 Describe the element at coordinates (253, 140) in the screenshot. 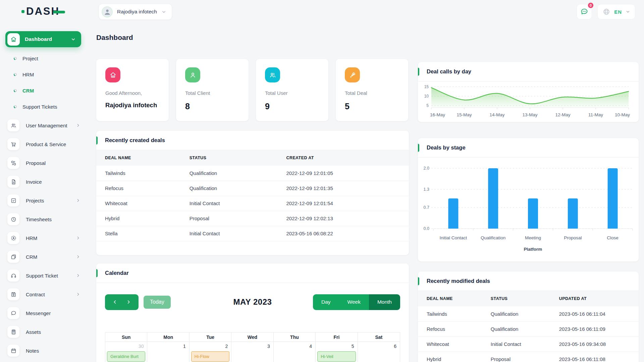

I see `card-header: Recently created deals` at that location.